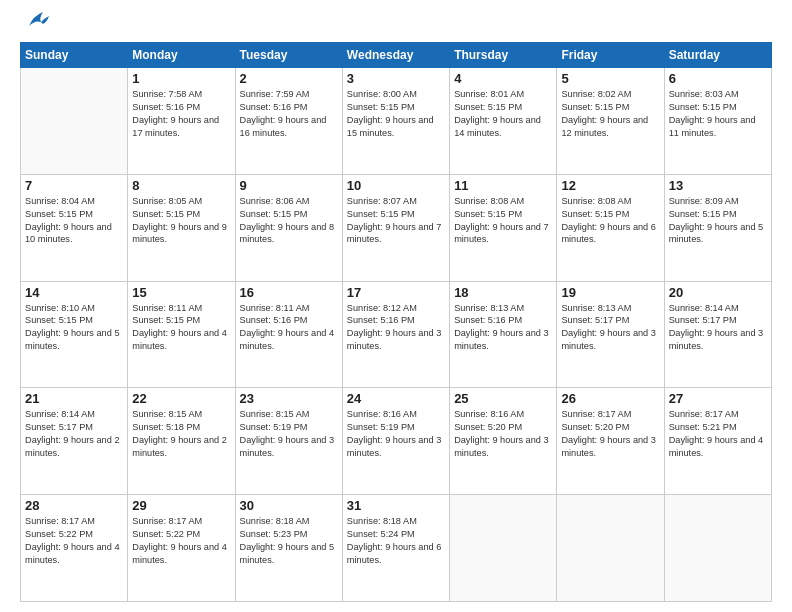 The image size is (792, 612). I want to click on calendar-cell: 26Sunrise: 8:17 AM Sunset: 5:20 PM Dayli…, so click(610, 442).